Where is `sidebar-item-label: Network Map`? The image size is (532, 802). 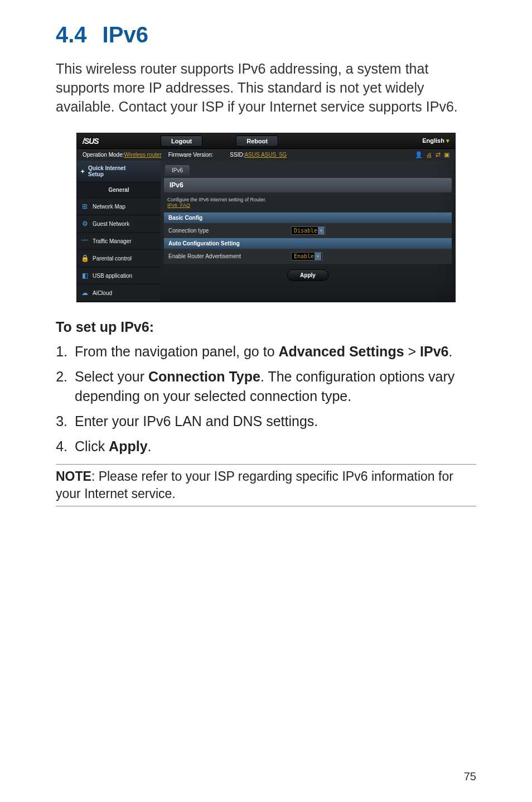
sidebar-item-label: Network Map is located at coordinates (109, 206).